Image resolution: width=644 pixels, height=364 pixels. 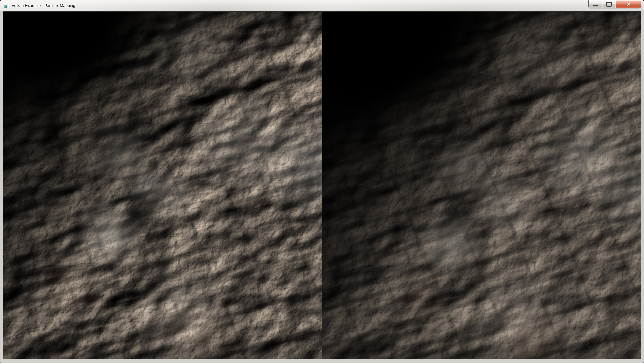 What do you see at coordinates (6, 6) in the screenshot?
I see `app-icon` at bounding box center [6, 6].